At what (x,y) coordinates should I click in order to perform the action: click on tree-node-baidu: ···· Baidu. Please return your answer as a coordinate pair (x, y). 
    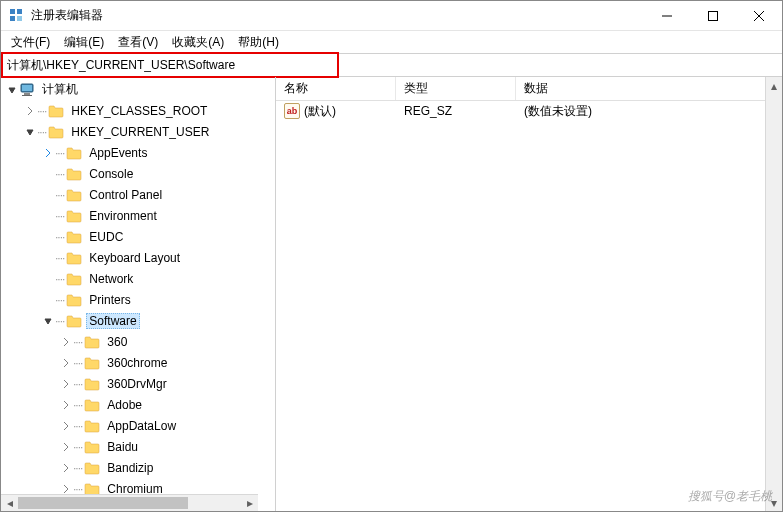
    Looking at the image, I should click on (138, 446).